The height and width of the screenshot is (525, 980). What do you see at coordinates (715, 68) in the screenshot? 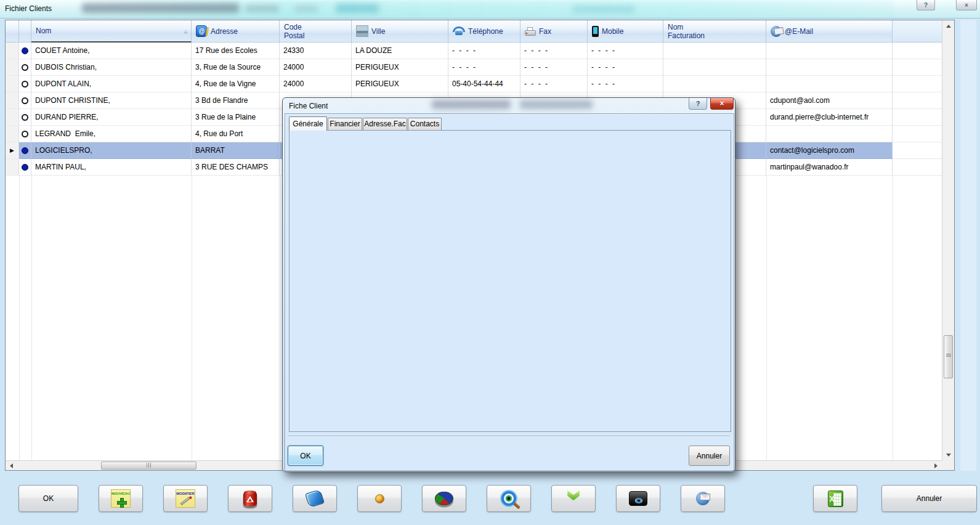
I see `cell-nom-facturation` at bounding box center [715, 68].